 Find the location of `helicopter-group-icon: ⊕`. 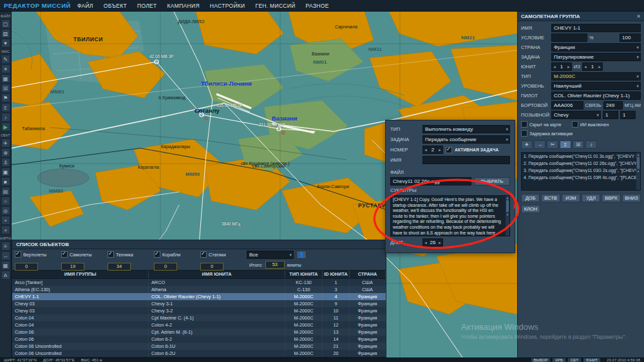

helicopter-group-icon: ⊕ is located at coordinates (6, 153).